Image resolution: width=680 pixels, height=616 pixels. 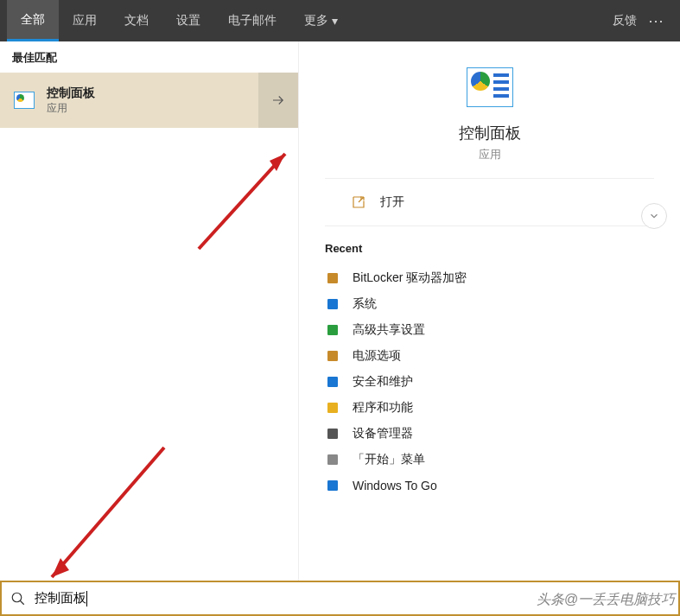 I want to click on recent-item: 电源选项, so click(x=489, y=356).